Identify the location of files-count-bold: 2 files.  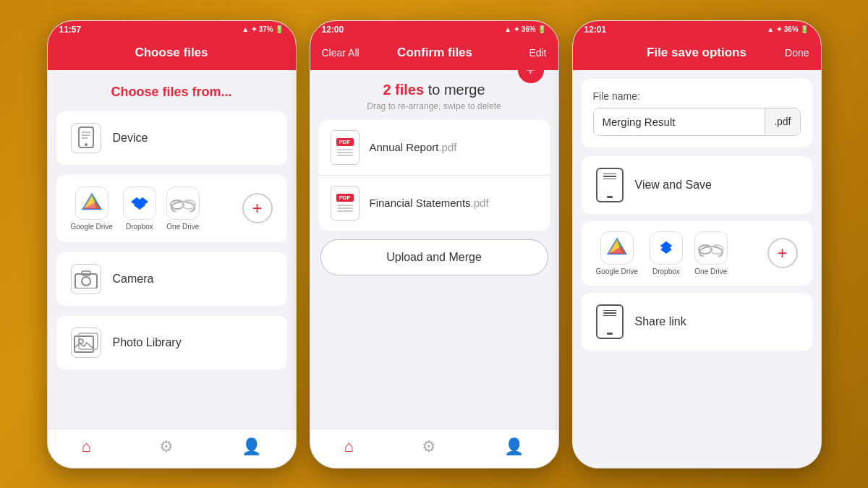
(404, 90).